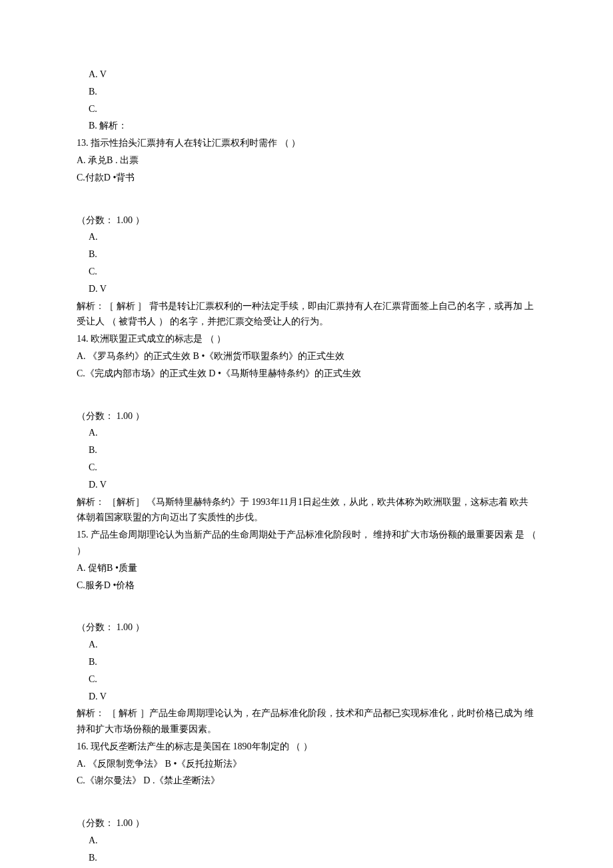  I want to click on q14-option-c: C., so click(306, 468).